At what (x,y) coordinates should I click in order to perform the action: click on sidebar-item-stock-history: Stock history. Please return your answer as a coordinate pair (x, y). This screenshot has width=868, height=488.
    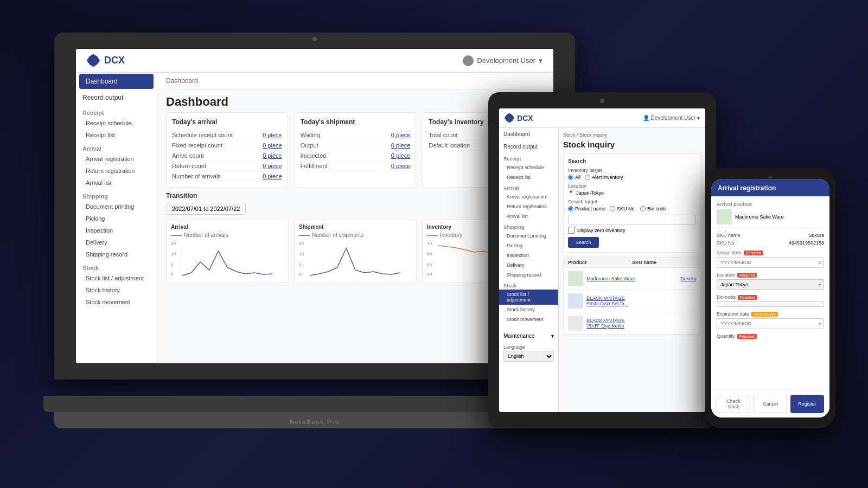
    Looking at the image, I should click on (116, 290).